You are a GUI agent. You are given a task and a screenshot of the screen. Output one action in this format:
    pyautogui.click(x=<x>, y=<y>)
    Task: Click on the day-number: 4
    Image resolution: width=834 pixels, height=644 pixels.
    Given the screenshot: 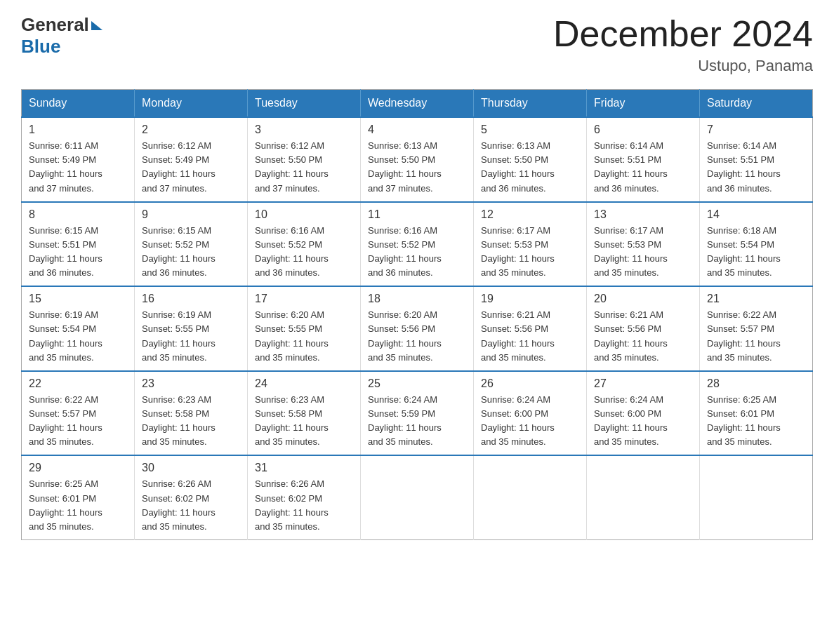 What is the action you would take?
    pyautogui.click(x=417, y=130)
    